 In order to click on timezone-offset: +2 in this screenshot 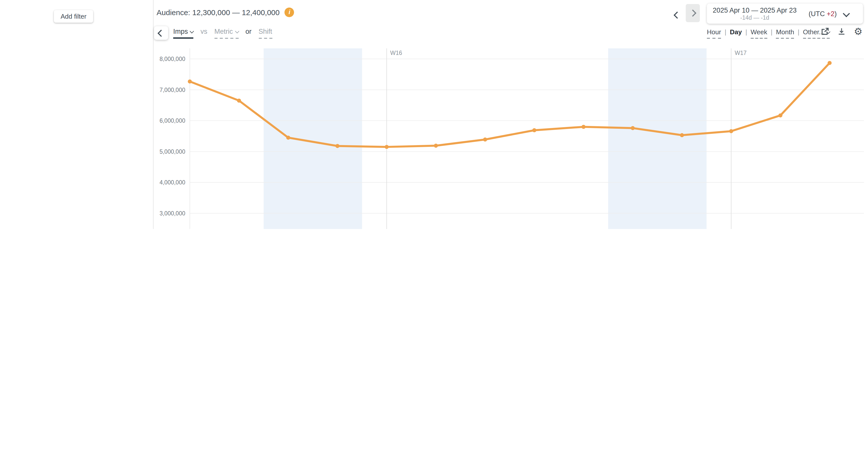, I will do `click(831, 13)`.